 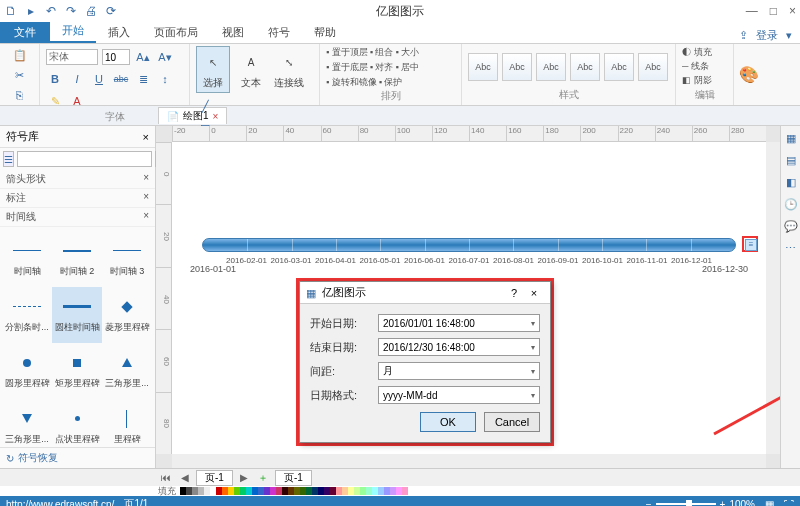 What do you see at coordinates (382, 52) in the screenshot?
I see `group-button: ▪ 组合` at bounding box center [382, 52].